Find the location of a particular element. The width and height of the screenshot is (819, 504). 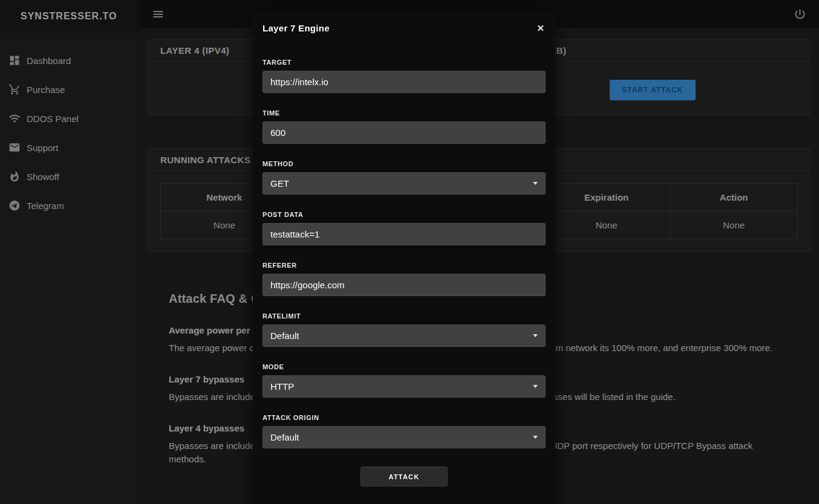

time-label: TIME is located at coordinates (404, 113).